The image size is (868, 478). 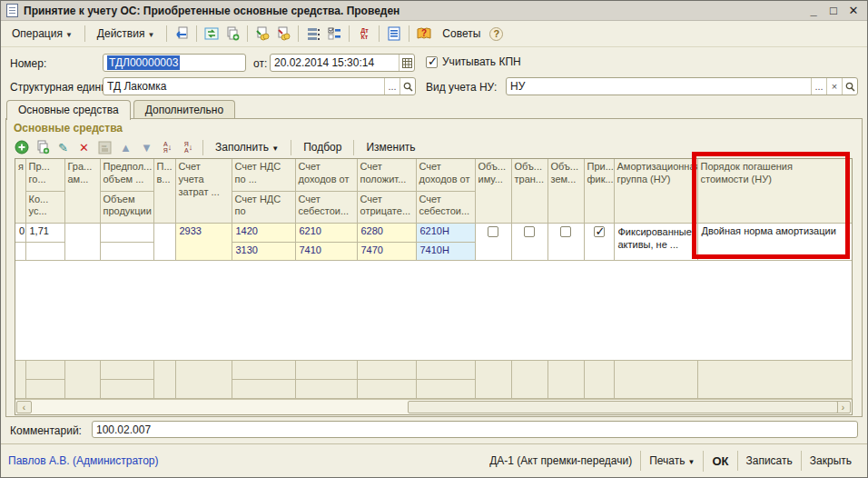 I want to click on save-button: Записать, so click(x=769, y=461).